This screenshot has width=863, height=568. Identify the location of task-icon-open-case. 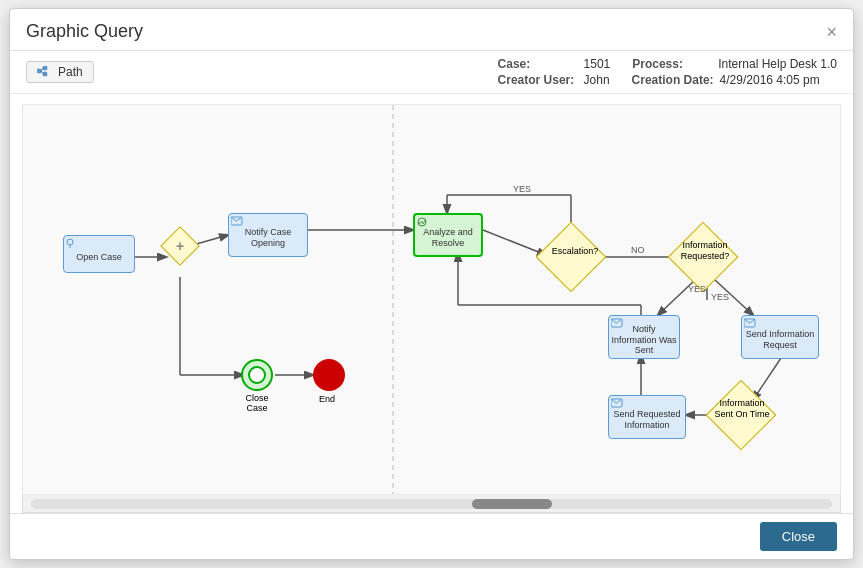
(72, 243).